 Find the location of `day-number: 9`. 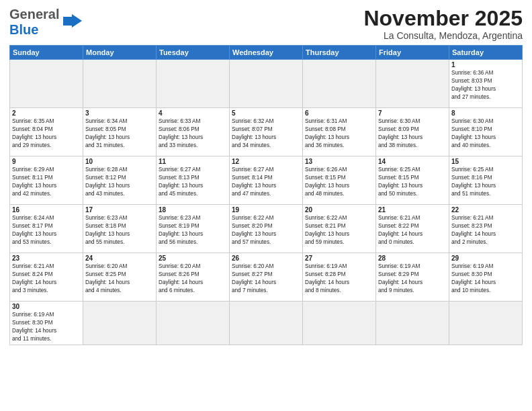

day-number: 9 is located at coordinates (46, 161).